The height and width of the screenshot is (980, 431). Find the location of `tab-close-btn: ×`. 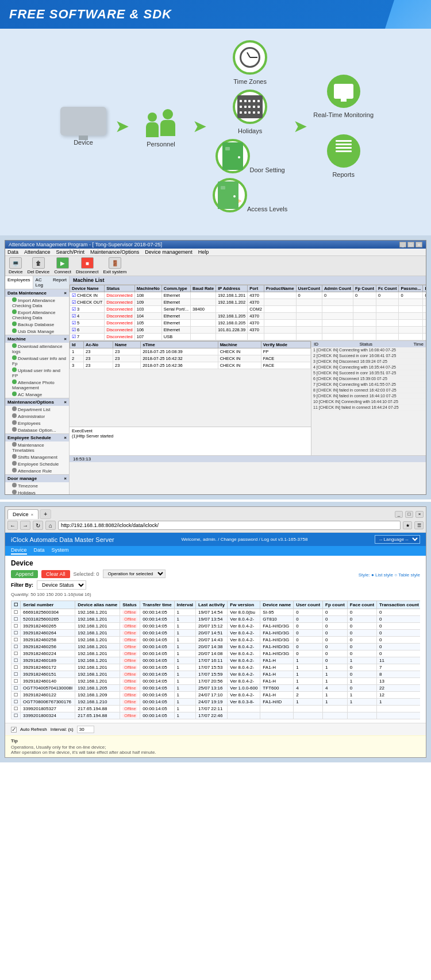

tab-close-btn: × is located at coordinates (32, 514).